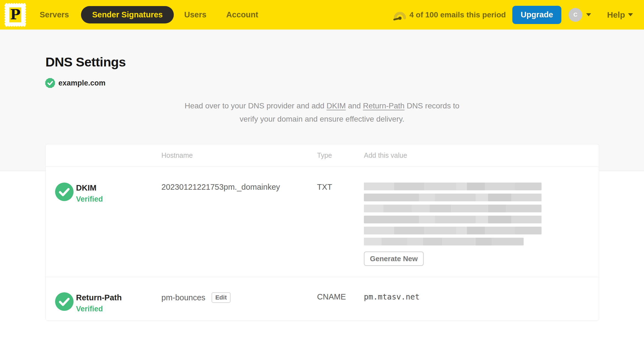 Image resolution: width=644 pixels, height=337 pixels. Describe the element at coordinates (340, 222) in the screenshot. I see `dkim-record-type: TXT` at that location.